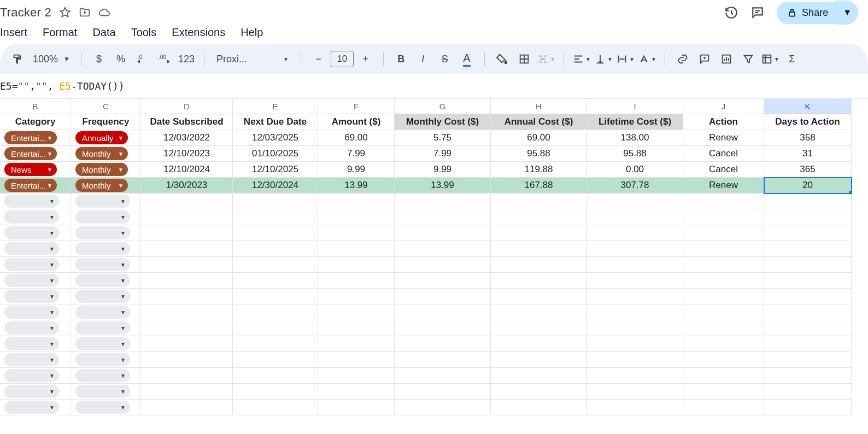 This screenshot has width=868, height=434. Describe the element at coordinates (758, 13) in the screenshot. I see `comment-icon` at that location.